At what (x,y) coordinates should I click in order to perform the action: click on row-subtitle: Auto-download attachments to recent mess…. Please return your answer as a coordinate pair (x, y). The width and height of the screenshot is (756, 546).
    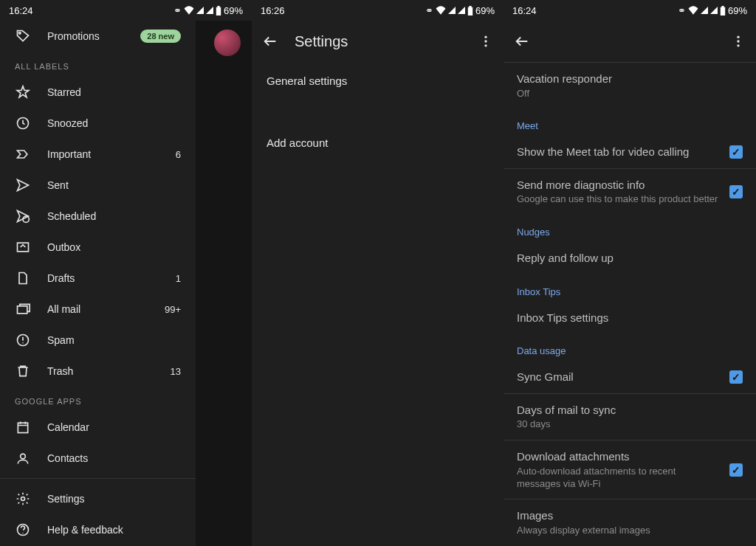
    Looking at the image, I should click on (619, 478).